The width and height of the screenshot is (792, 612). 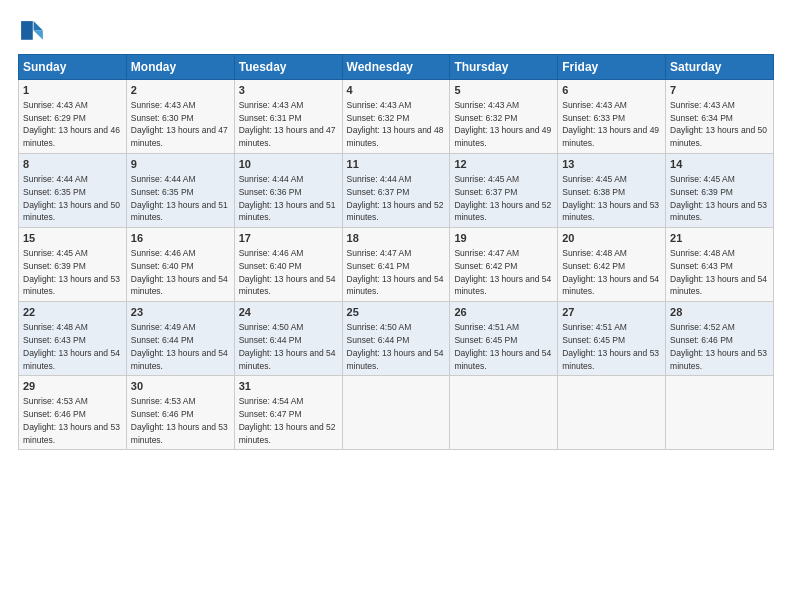 What do you see at coordinates (288, 117) in the screenshot?
I see `calendar-cell: 3 Sunrise: 4:43 AMSunset: 6:31 PMDayligh…` at bounding box center [288, 117].